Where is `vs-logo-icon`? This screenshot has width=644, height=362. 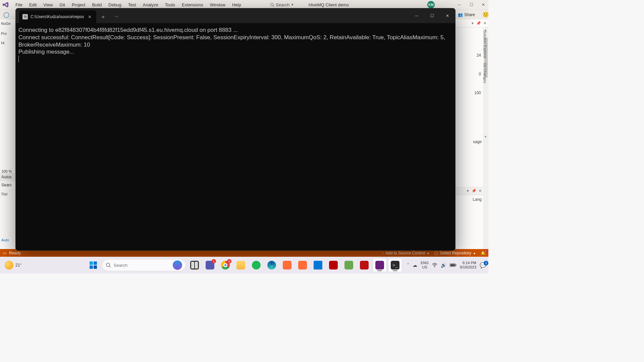
vs-logo-icon is located at coordinates (6, 5).